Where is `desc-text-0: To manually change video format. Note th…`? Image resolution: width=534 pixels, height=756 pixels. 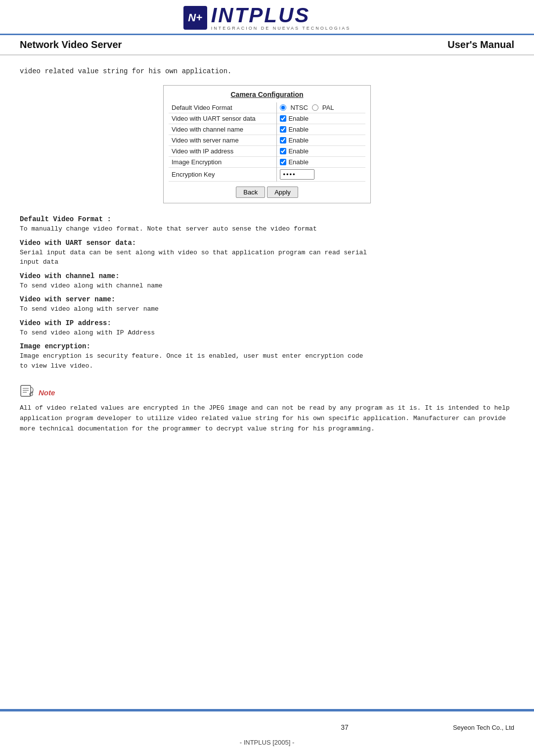 desc-text-0: To manually change video format. Note th… is located at coordinates (267, 229).